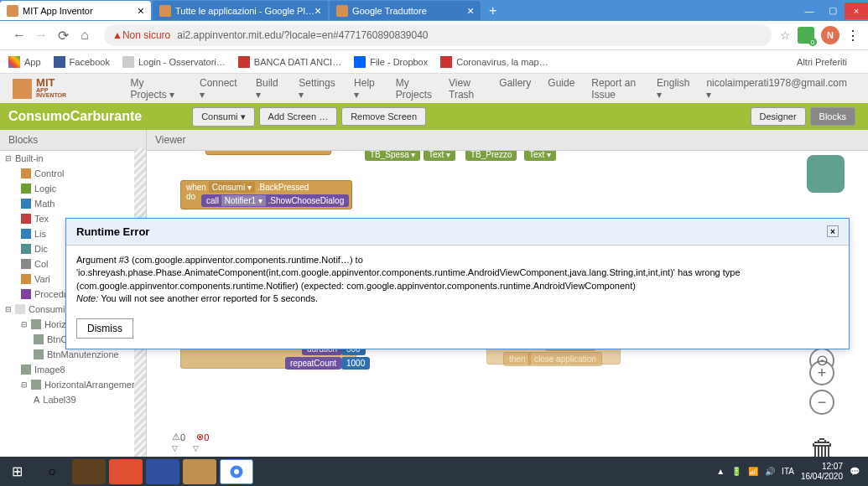 This screenshot has width=868, height=486. Describe the element at coordinates (434, 62) in the screenshot. I see `bookmarks-bar: App Facebook Login - Osservatori… BANCA …` at that location.